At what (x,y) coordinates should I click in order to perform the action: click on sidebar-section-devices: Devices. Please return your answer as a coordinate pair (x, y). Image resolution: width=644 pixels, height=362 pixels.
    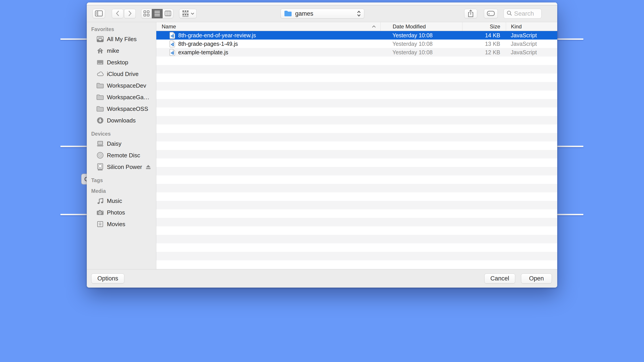
    Looking at the image, I should click on (124, 134).